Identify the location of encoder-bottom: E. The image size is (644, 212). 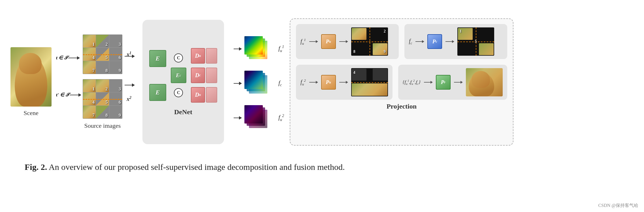
(158, 92).